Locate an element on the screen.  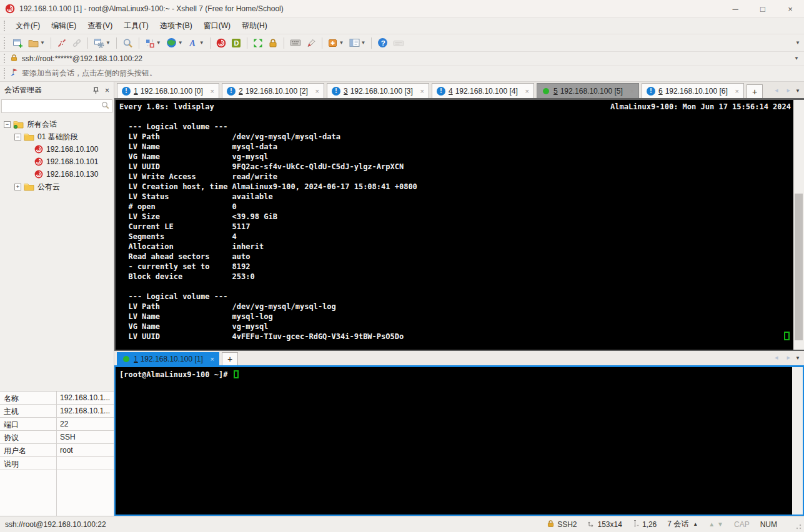
terminal-tab-5: 5192.168.10.100 [5]× is located at coordinates (588, 91).